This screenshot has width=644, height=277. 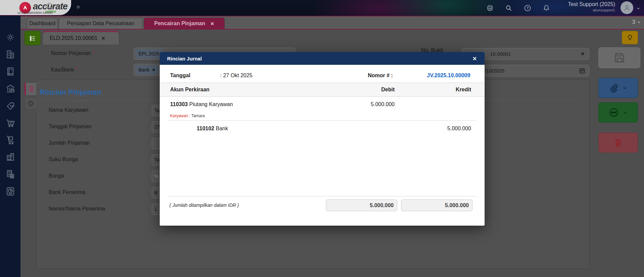 What do you see at coordinates (10, 172) in the screenshot?
I see `svg-text: TAX` at bounding box center [10, 172].